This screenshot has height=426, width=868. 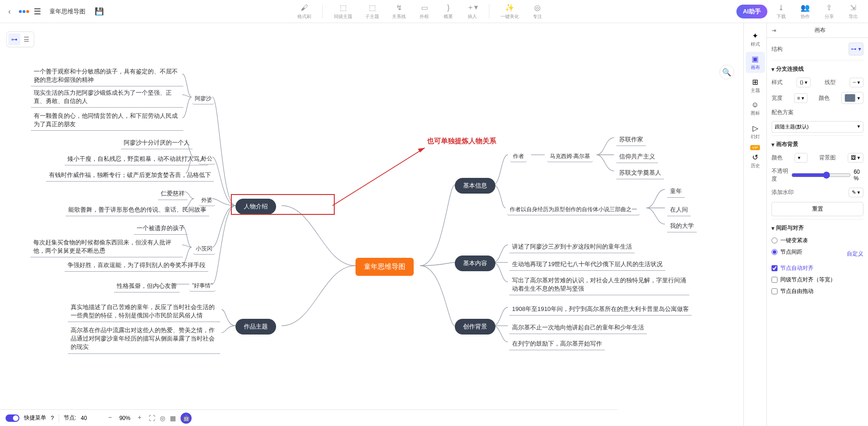 What do you see at coordinates (110, 418) in the screenshot?
I see `zoom-out-button: −` at bounding box center [110, 418].